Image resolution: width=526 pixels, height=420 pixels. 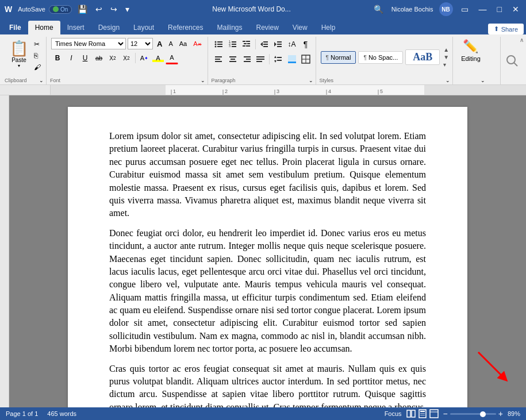 What do you see at coordinates (446, 64) in the screenshot?
I see `styles-more-button: ▾` at bounding box center [446, 64].